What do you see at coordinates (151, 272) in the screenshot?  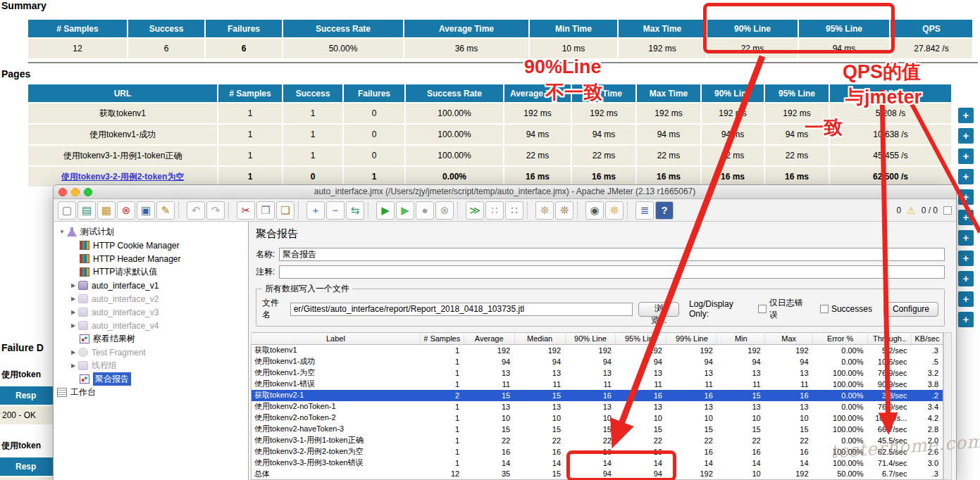 I see `tree-item: HTTP请求默认值` at bounding box center [151, 272].